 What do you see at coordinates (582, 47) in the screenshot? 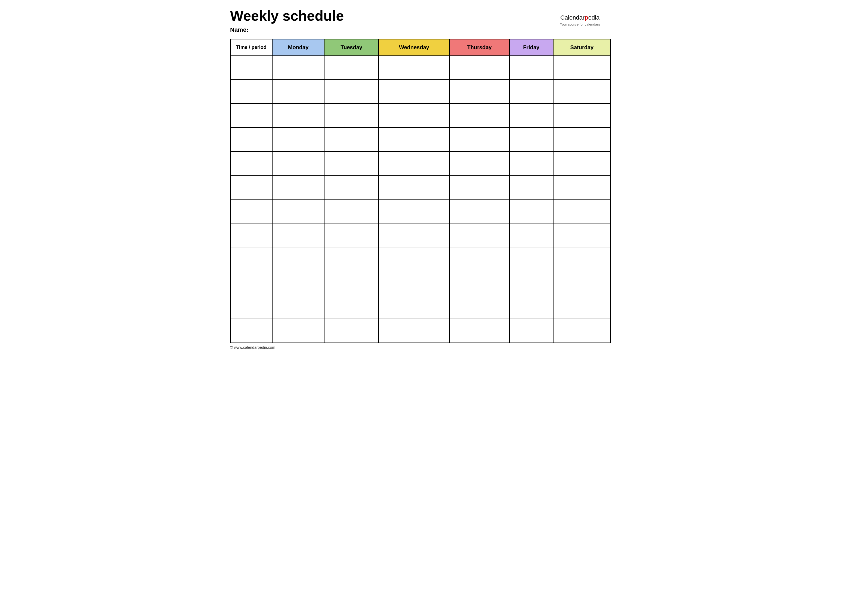
I see `col-header-saturday: Saturday` at bounding box center [582, 47].